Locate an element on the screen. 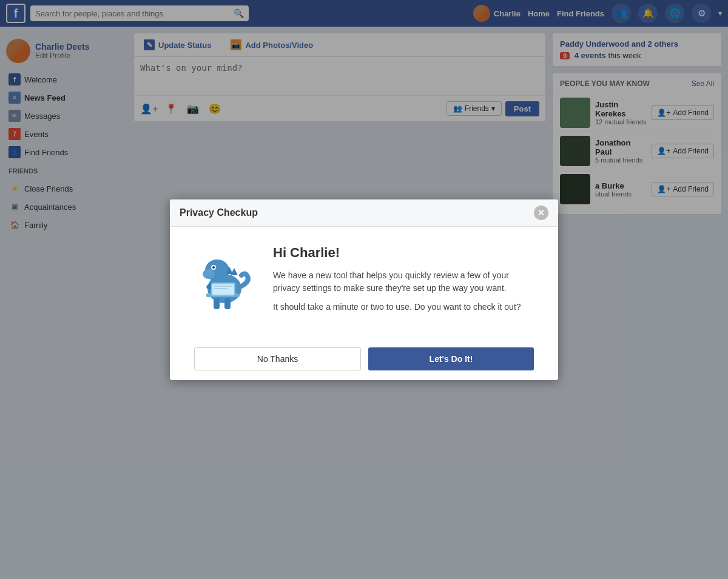 This screenshot has height=579, width=728. modal-content: Hi Charlie! We have a new tool that help… is located at coordinates (403, 283).